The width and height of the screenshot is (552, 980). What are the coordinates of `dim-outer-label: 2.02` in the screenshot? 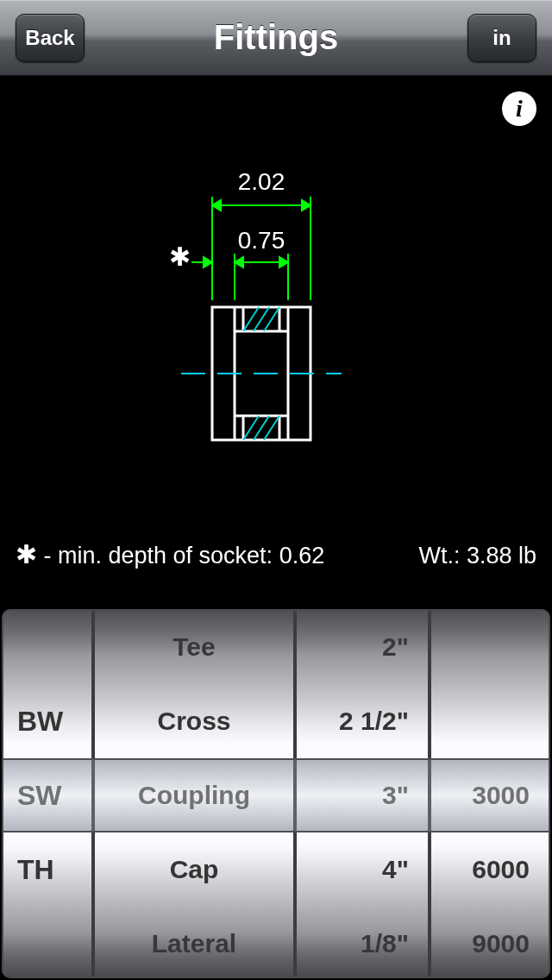 It's located at (262, 181).